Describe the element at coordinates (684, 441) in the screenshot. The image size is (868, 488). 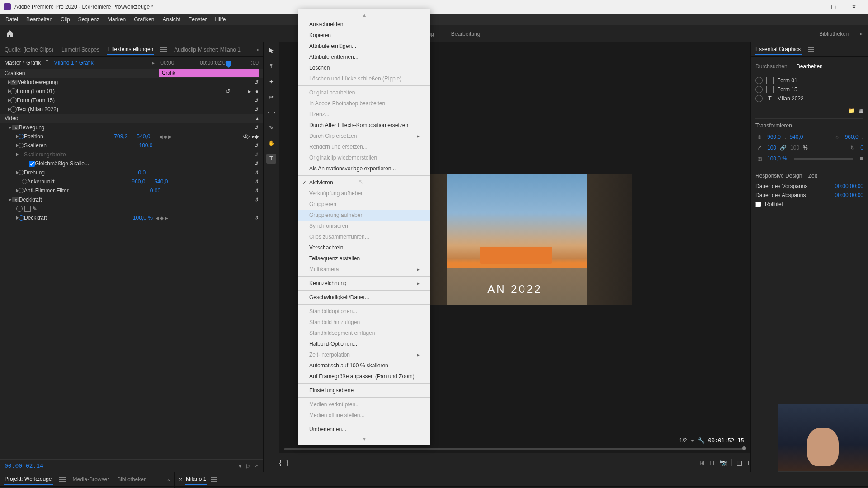
I see `resolution-dropdown: 1/2` at that location.